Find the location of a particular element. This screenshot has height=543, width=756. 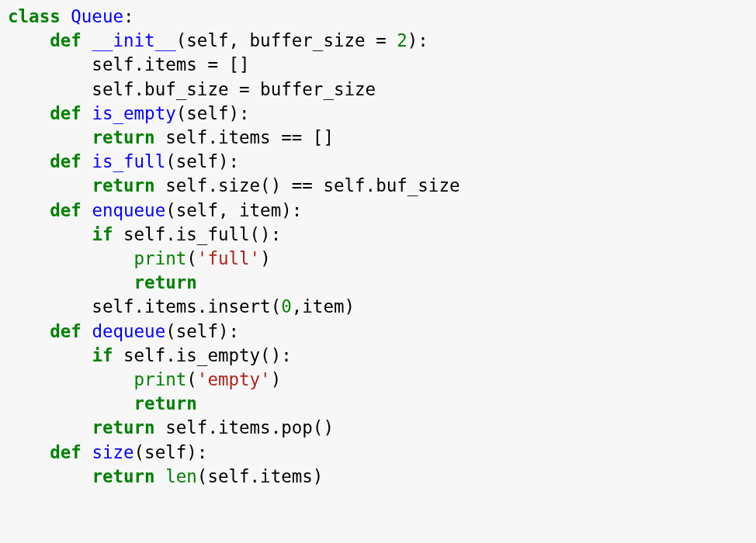

insert-tail: ,item) is located at coordinates (323, 306).